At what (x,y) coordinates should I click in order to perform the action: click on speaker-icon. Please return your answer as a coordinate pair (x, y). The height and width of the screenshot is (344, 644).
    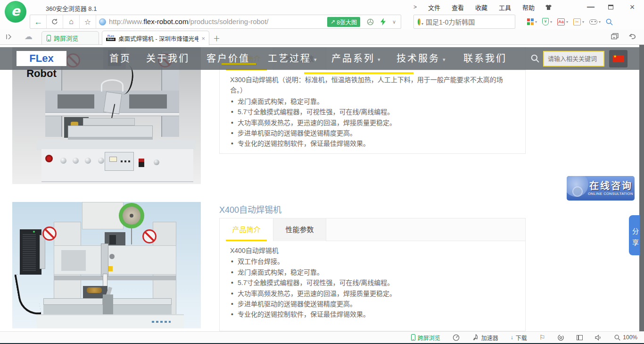
    Looking at the image, I should click on (599, 338).